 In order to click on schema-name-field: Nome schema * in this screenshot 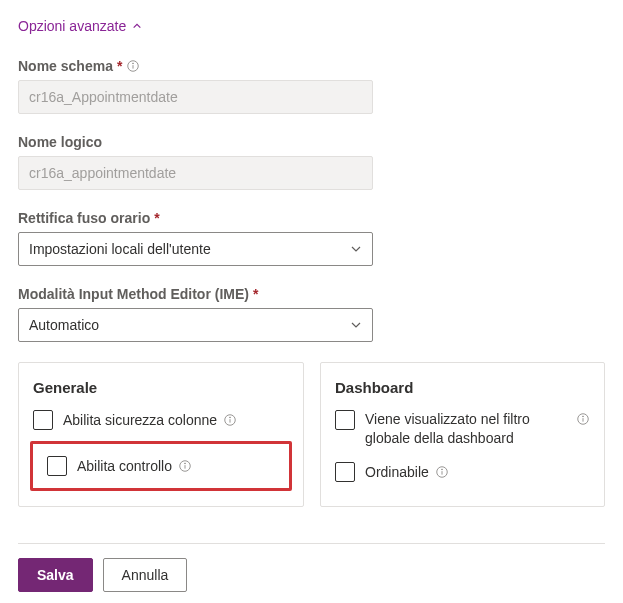, I will do `click(312, 86)`.